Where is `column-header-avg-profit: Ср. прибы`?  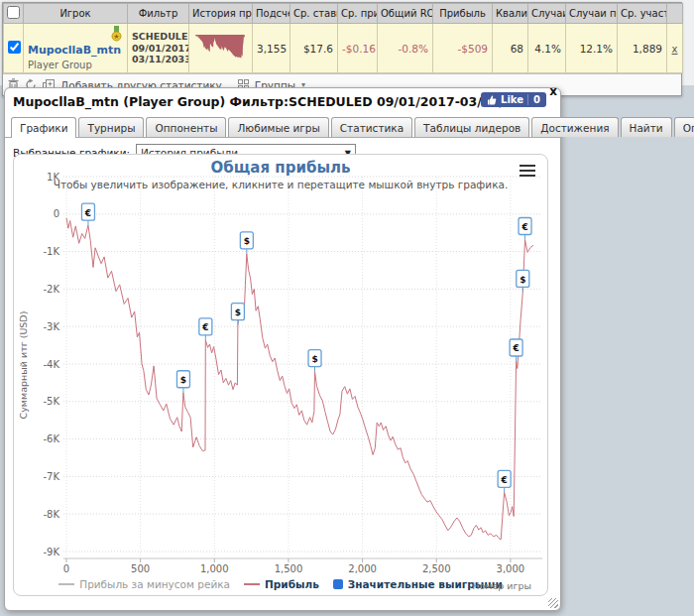
column-header-avg-profit: Ср. прибы is located at coordinates (358, 14).